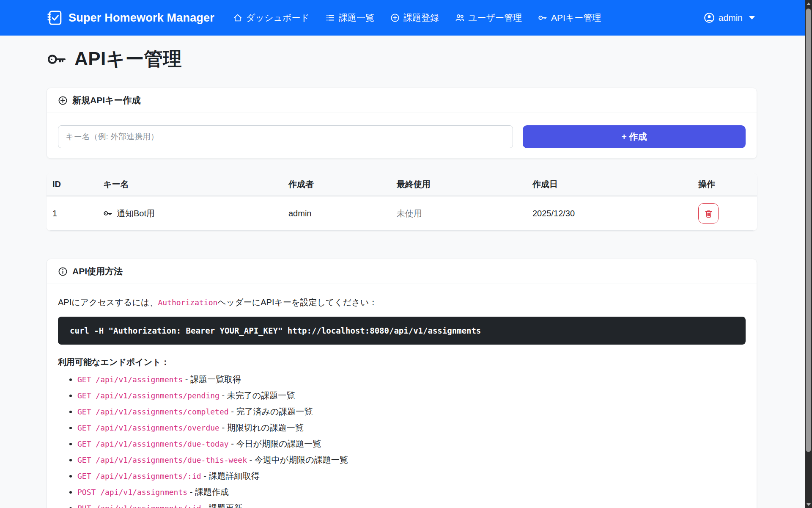 The image size is (812, 508). I want to click on endpoint-desc: 課題詳細取得, so click(234, 476).